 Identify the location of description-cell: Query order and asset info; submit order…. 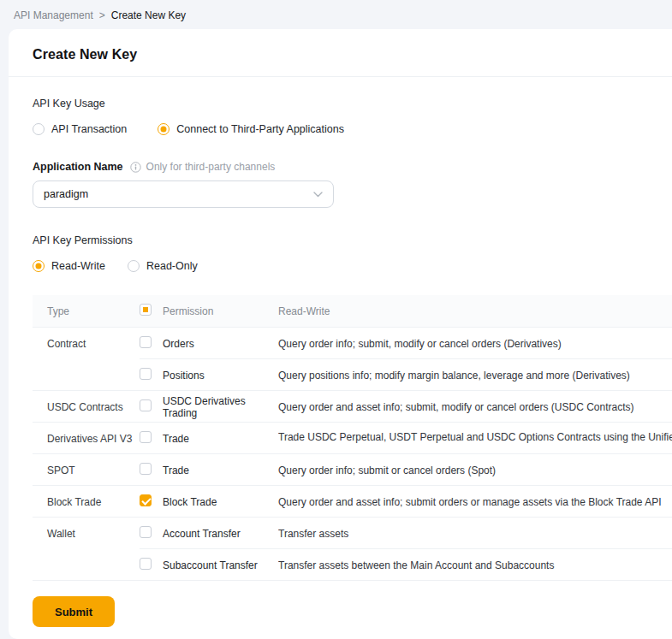
(475, 502).